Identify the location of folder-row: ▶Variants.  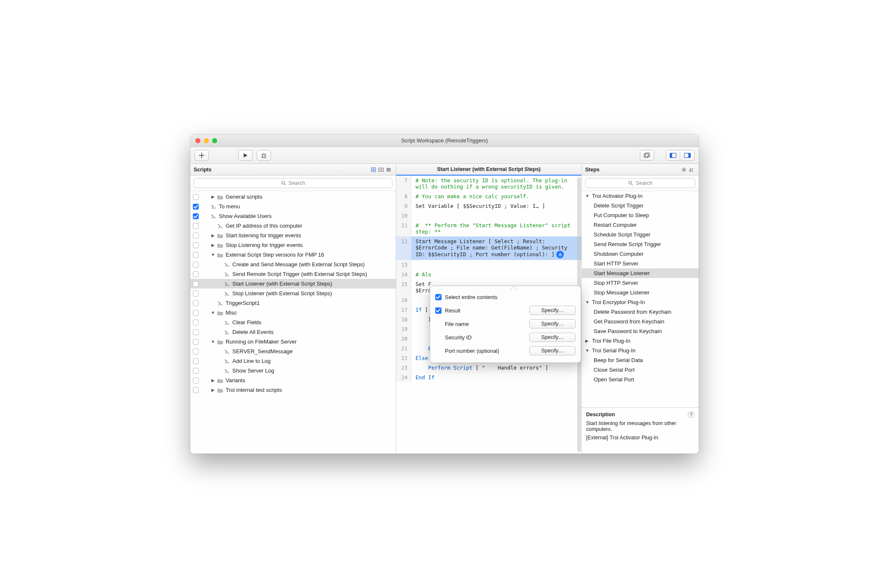
(293, 381).